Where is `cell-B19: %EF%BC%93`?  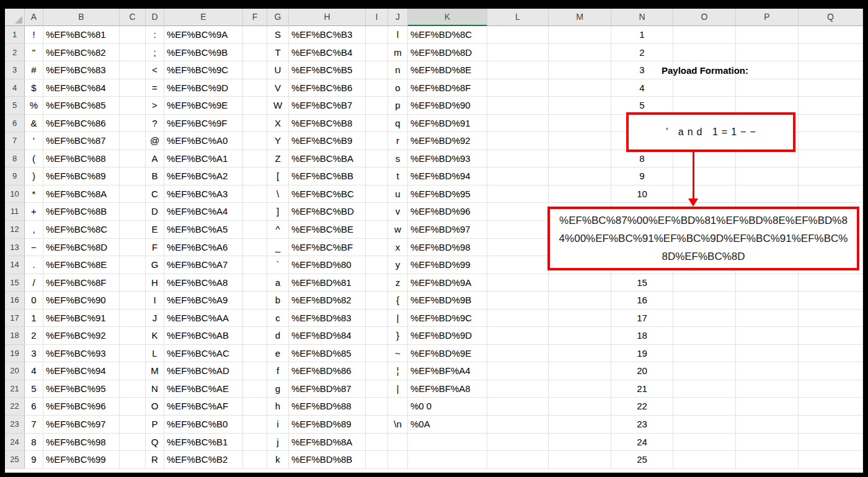
cell-B19: %EF%BC%93 is located at coordinates (82, 354).